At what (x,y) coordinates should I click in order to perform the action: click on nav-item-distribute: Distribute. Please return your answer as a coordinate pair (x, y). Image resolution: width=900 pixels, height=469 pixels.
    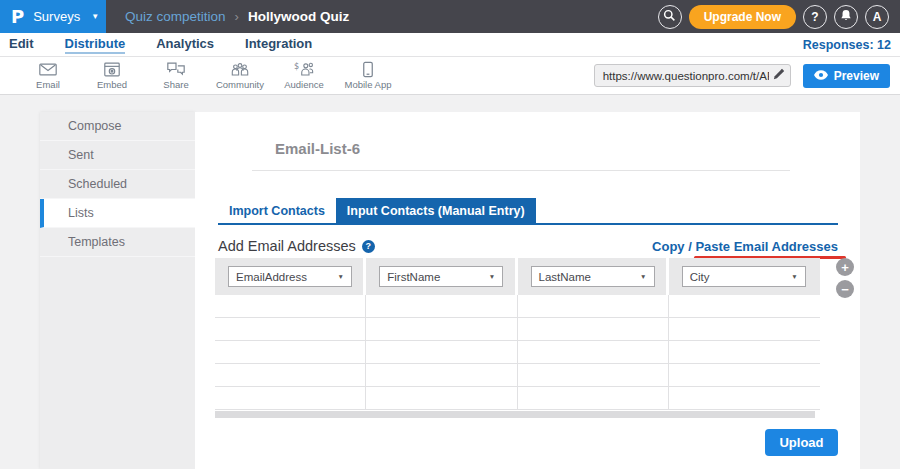
    Looking at the image, I should click on (96, 45).